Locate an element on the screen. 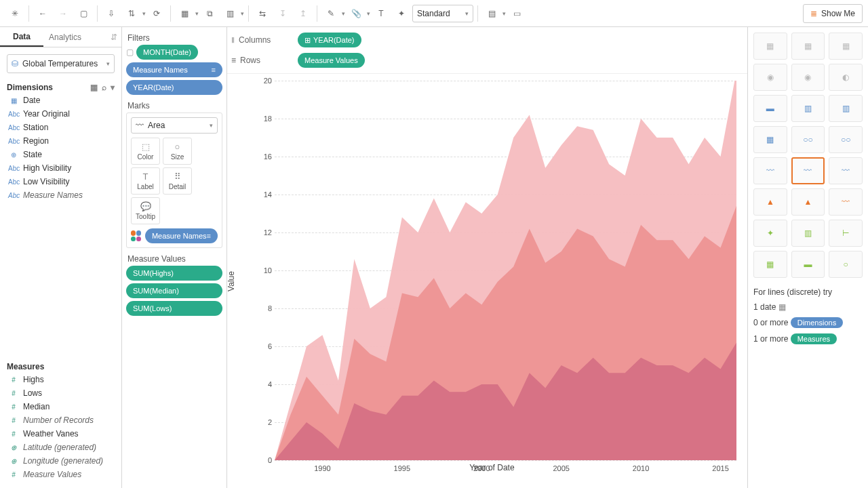  view-list-icon: ▦ is located at coordinates (94, 87).